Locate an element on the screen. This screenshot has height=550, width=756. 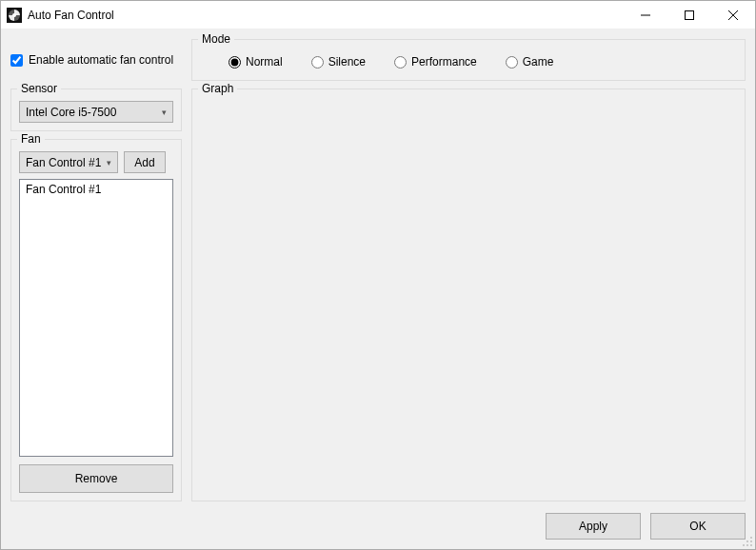
apply-button: Apply is located at coordinates (593, 526).